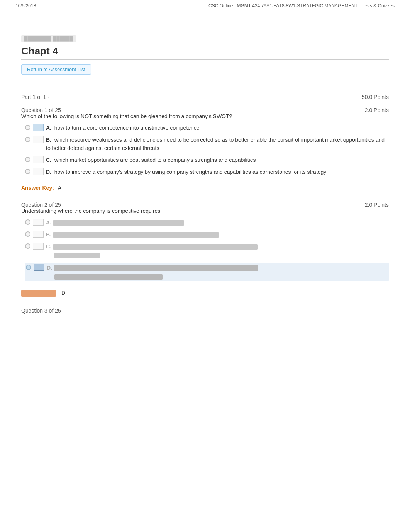 The height and width of the screenshot is (532, 410). I want to click on option-b2-text: B., so click(132, 235).